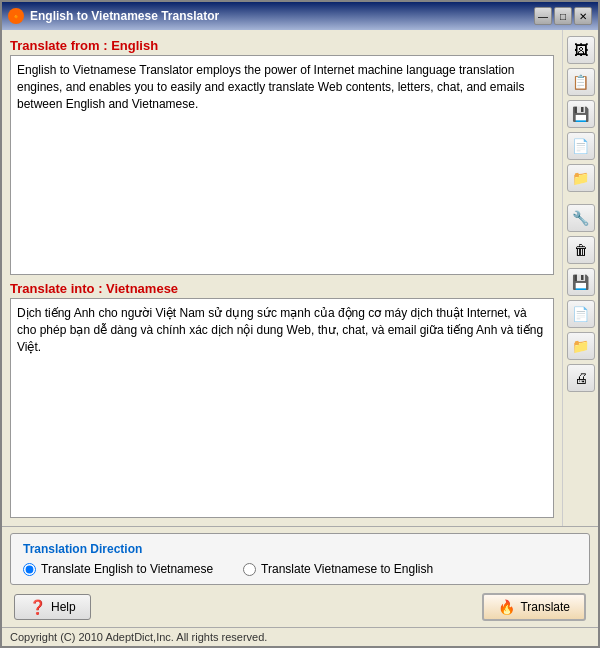 This screenshot has width=600, height=648. I want to click on button-row: ❓ Help 🔥 Translate, so click(300, 607).